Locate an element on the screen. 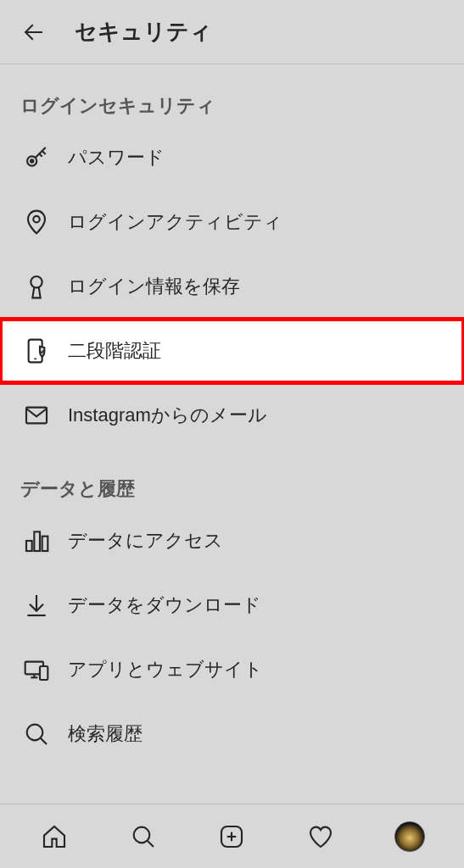 The width and height of the screenshot is (464, 868). item-instagram-mail: Instagramからのメール is located at coordinates (232, 415).